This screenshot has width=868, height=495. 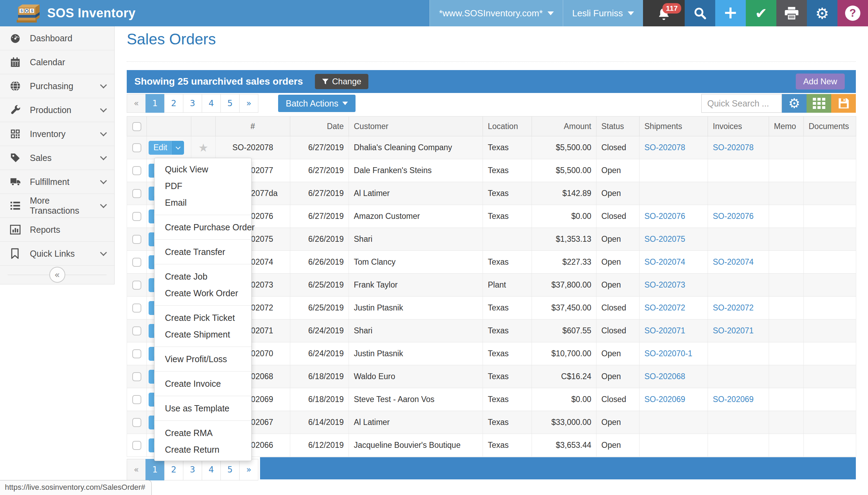 I want to click on column-header-invoices: Invoices, so click(x=738, y=126).